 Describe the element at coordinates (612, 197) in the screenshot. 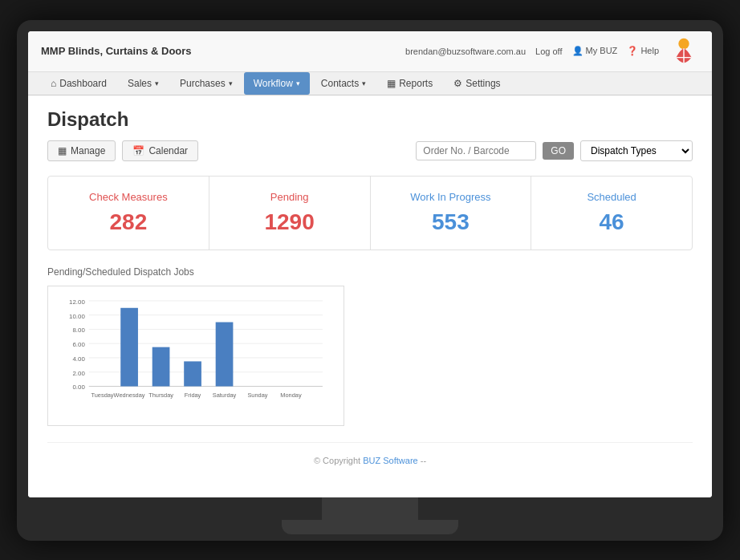

I see `stat-label-scheduled: Scheduled` at that location.